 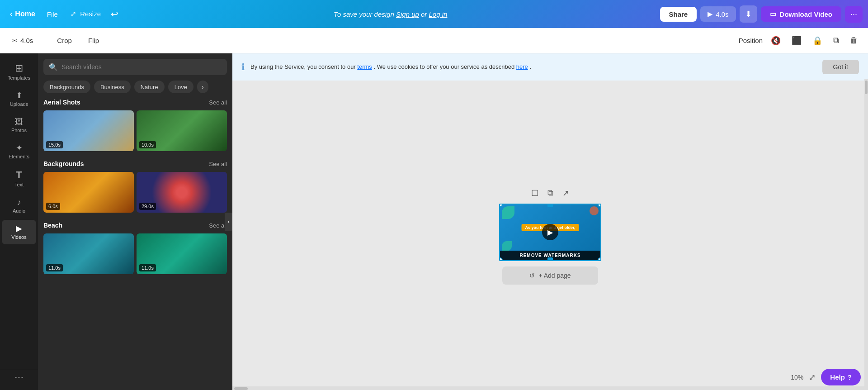 I want to click on download-video-icon: ▭, so click(x=773, y=14).